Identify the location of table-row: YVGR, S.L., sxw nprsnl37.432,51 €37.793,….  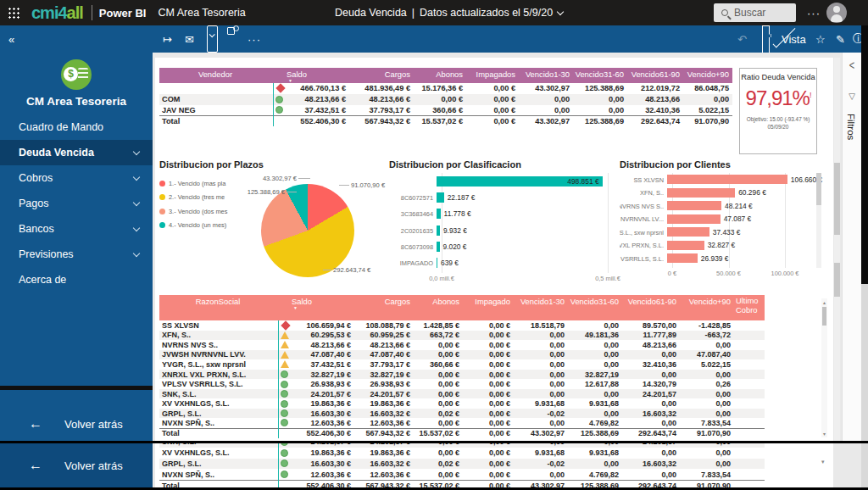
(462, 365).